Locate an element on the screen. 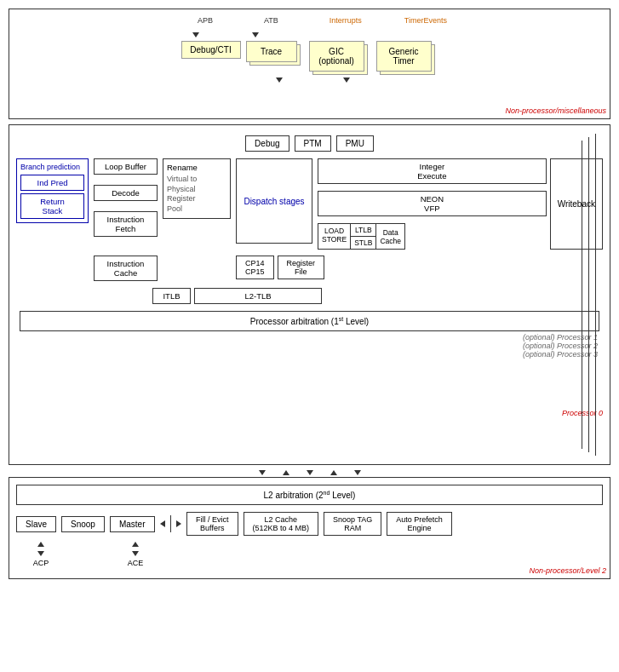  l2-arbitration-box: L2 arbitration (2nd Level) is located at coordinates (310, 495).